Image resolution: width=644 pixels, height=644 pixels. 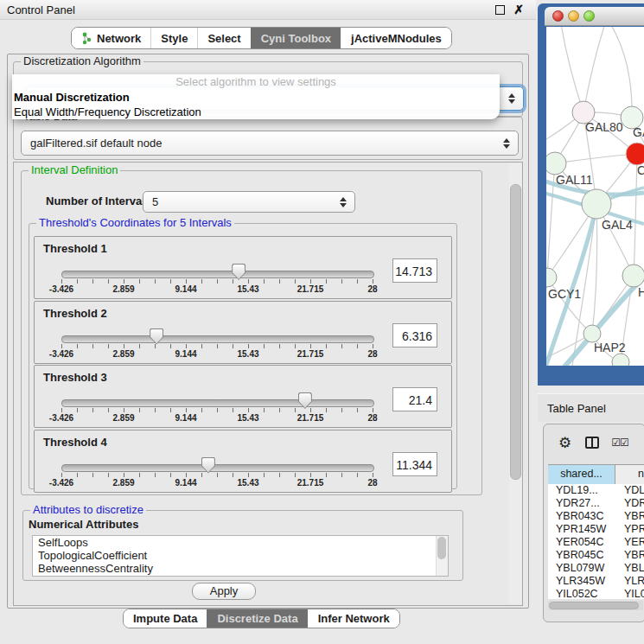 I want to click on table-row: YDR27...YDR2..., so click(x=596, y=503).